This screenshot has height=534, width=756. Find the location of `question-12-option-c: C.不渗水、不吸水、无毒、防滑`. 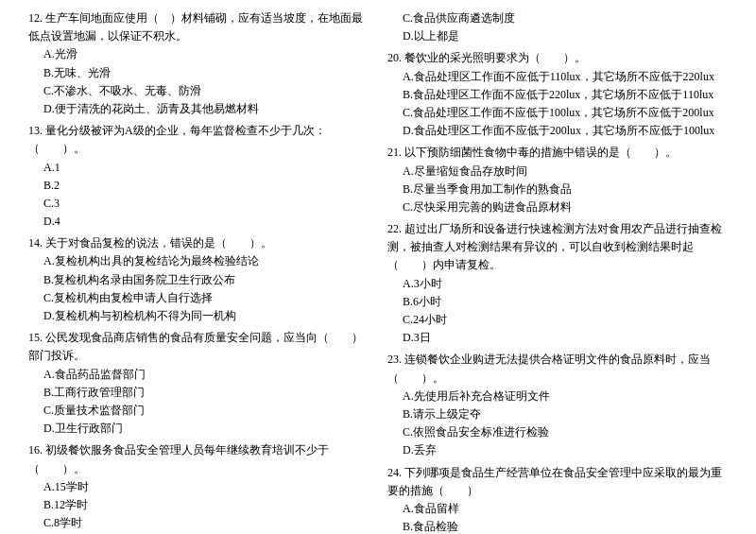

question-12-option-c: C.不渗水、不吸水、无毒、防滑 is located at coordinates (198, 91).